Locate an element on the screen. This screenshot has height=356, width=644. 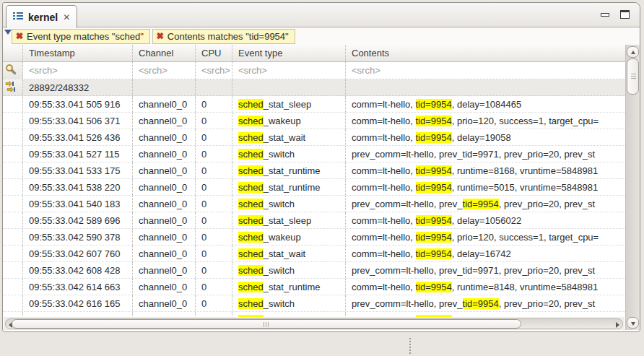
minimize-button is located at coordinates (605, 14).